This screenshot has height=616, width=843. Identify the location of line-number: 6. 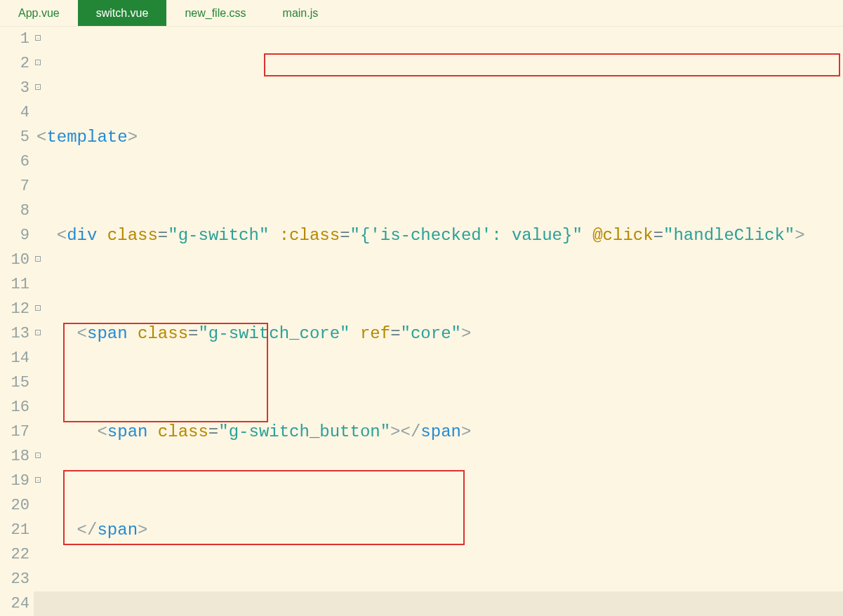
(17, 161).